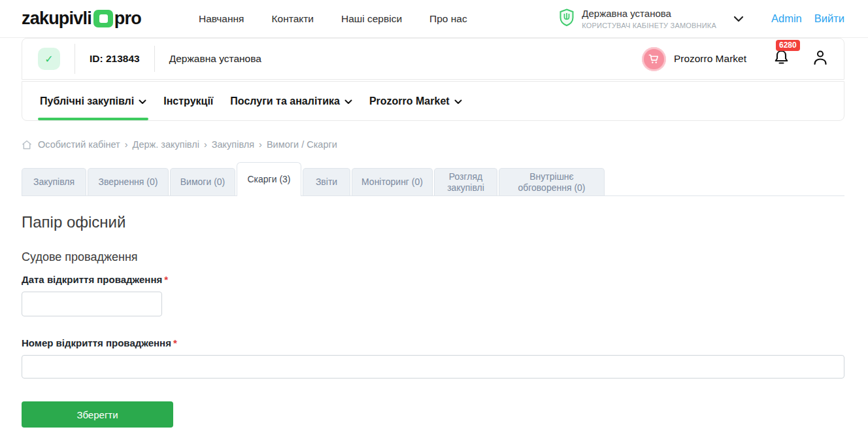 Image resolution: width=868 pixels, height=438 pixels. Describe the element at coordinates (782, 58) in the screenshot. I see `bell-icon` at that location.